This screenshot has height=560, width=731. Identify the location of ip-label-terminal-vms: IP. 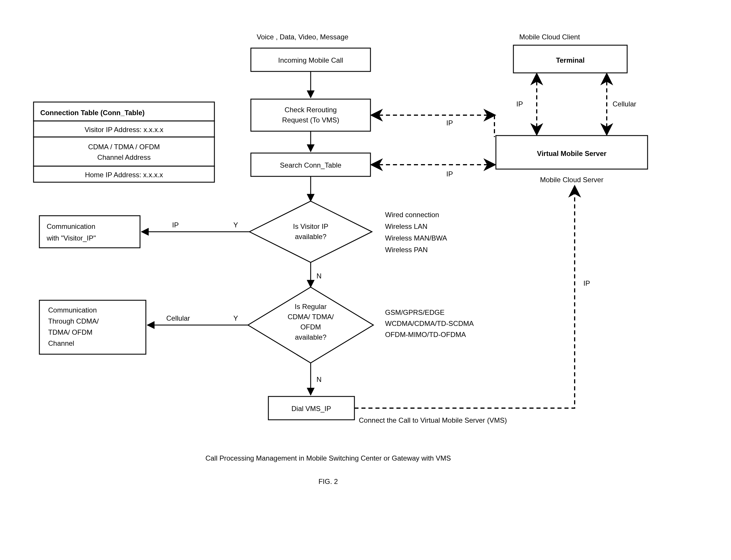
(520, 104).